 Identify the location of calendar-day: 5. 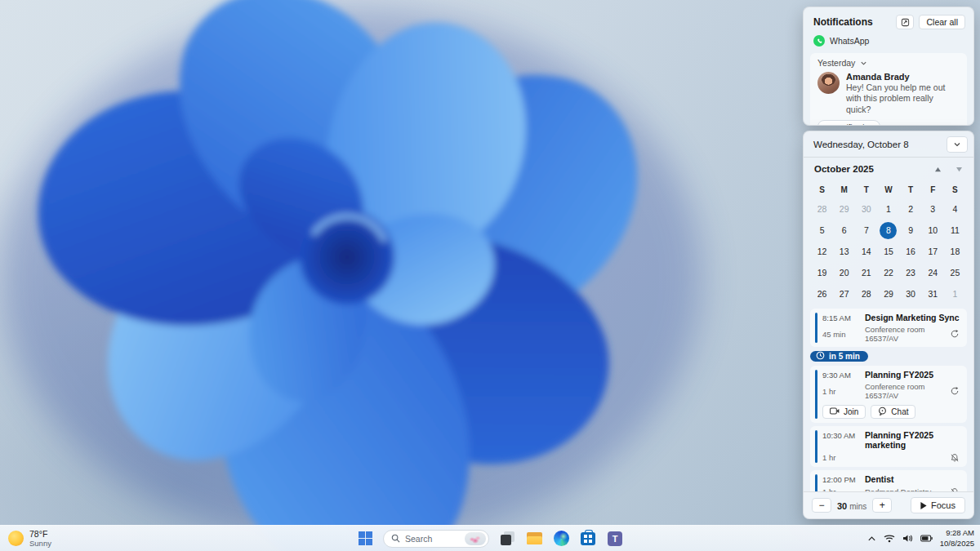
(822, 230).